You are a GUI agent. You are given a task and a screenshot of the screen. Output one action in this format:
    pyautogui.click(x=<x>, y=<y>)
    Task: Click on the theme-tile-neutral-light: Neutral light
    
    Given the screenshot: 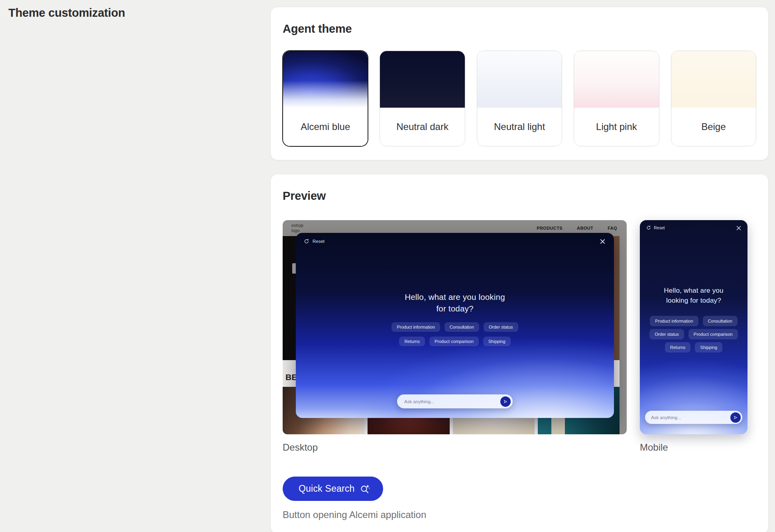 What is the action you would take?
    pyautogui.click(x=519, y=99)
    